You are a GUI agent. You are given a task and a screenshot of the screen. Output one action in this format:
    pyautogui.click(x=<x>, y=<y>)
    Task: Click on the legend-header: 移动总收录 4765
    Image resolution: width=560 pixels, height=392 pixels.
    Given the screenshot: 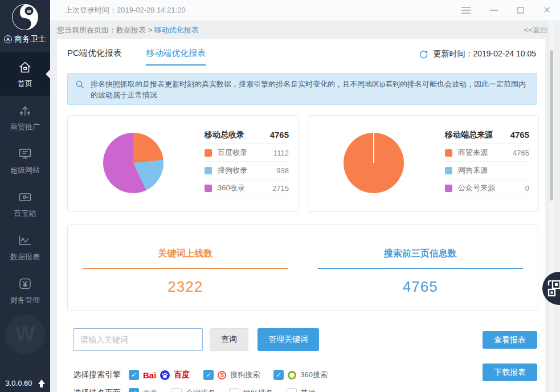 What is the action you would take?
    pyautogui.click(x=247, y=135)
    